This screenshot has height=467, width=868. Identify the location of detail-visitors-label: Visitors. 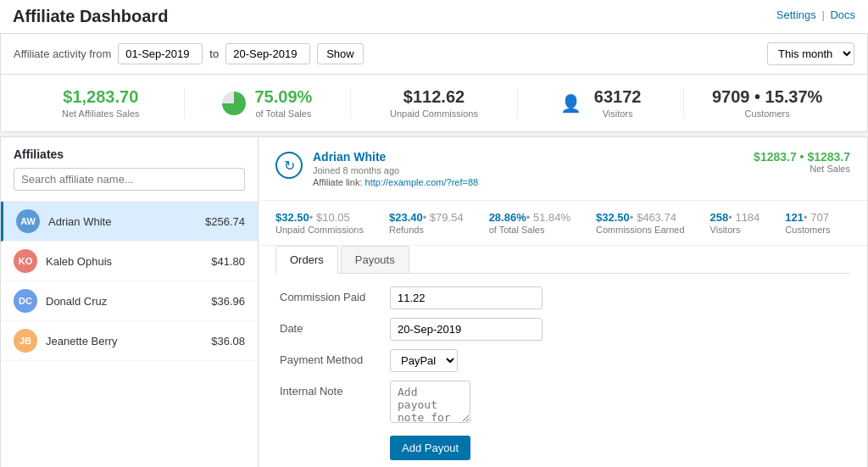
(736, 230).